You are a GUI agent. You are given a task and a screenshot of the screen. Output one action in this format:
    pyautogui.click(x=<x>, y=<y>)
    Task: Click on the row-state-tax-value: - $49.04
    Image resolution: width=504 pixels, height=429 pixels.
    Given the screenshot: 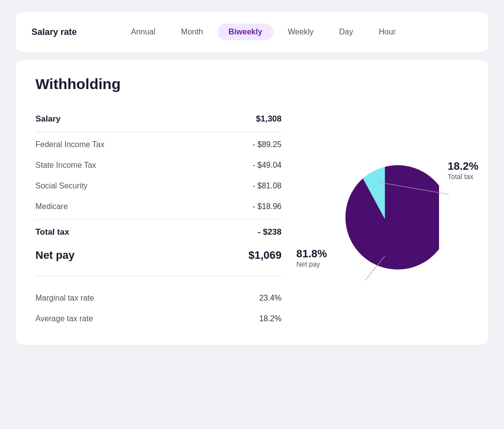 What is the action you would take?
    pyautogui.click(x=267, y=165)
    